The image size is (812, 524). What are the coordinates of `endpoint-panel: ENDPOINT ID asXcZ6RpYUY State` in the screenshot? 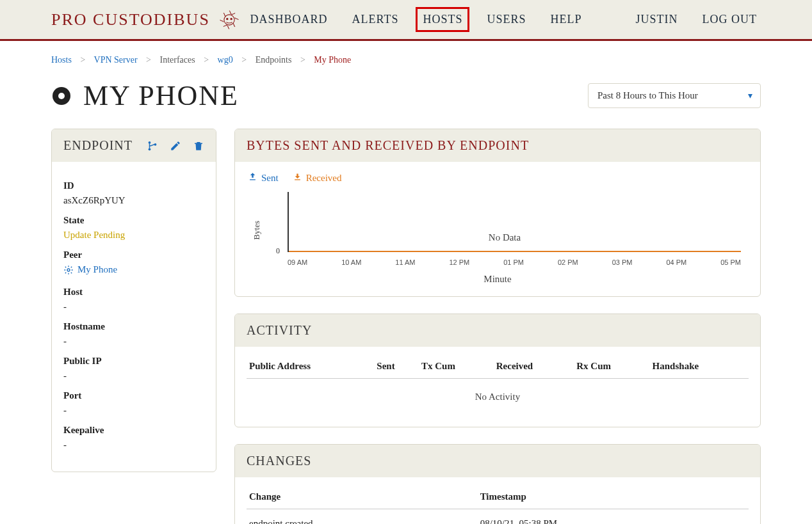 It's located at (134, 301).